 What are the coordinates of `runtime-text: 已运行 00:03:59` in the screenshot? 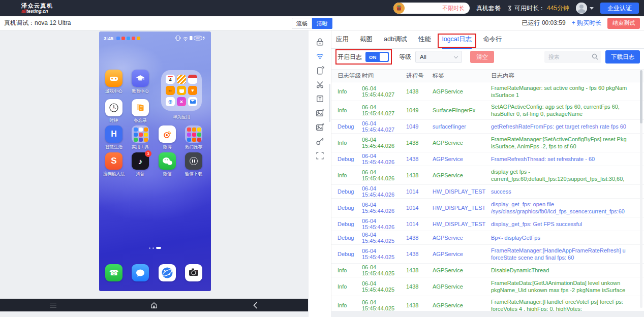 It's located at (544, 23).